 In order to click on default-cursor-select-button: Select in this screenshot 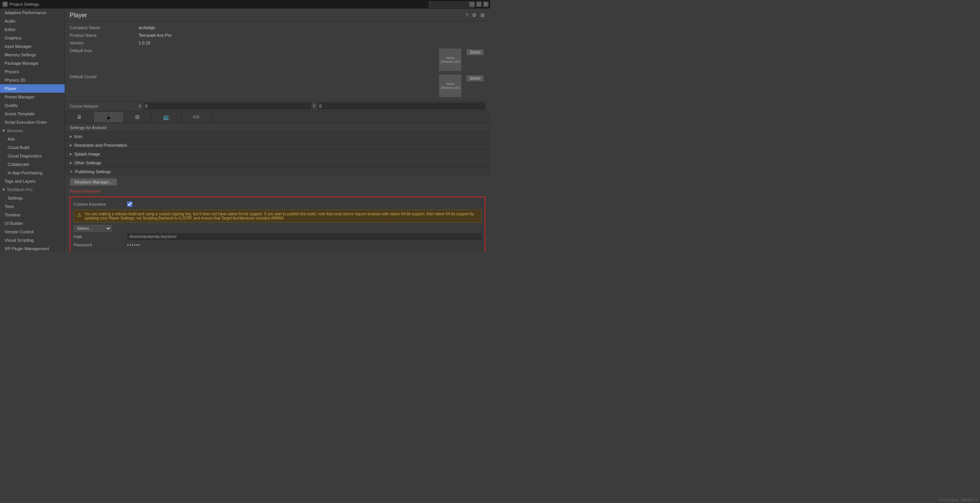, I will do `click(475, 78)`.